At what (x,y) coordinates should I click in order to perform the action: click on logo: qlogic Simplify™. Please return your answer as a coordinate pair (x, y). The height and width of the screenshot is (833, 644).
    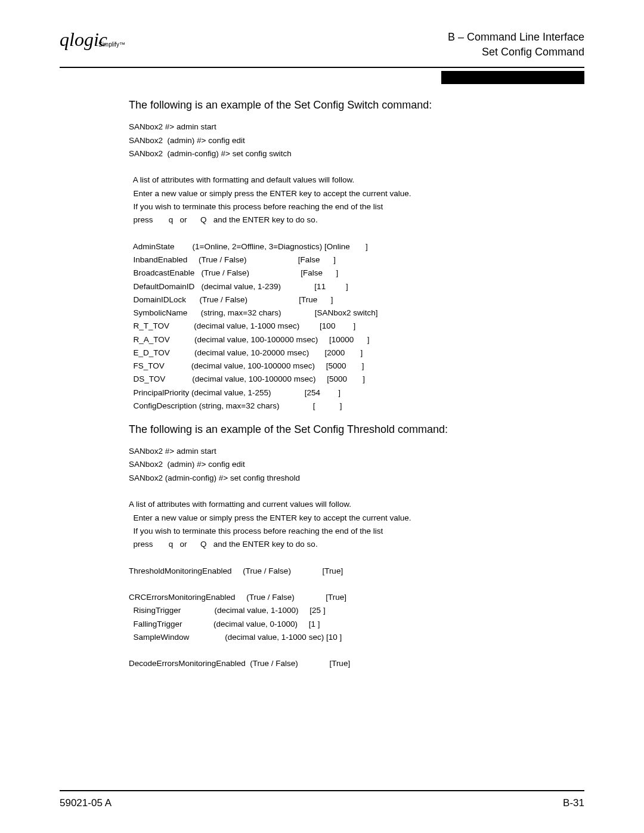
    Looking at the image, I should click on (83, 39).